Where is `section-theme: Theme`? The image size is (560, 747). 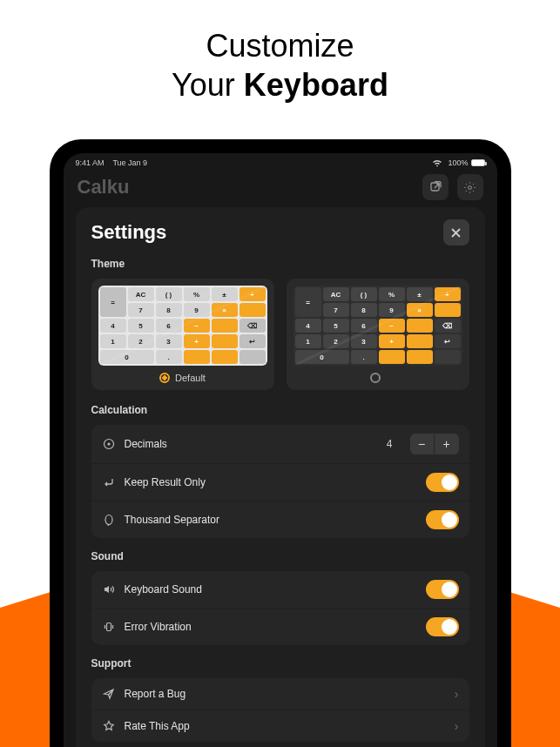 section-theme: Theme is located at coordinates (280, 264).